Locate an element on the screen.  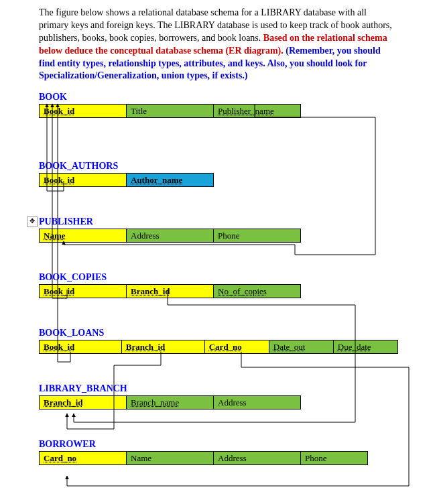
col-br-phone: Phone is located at coordinates (334, 458).